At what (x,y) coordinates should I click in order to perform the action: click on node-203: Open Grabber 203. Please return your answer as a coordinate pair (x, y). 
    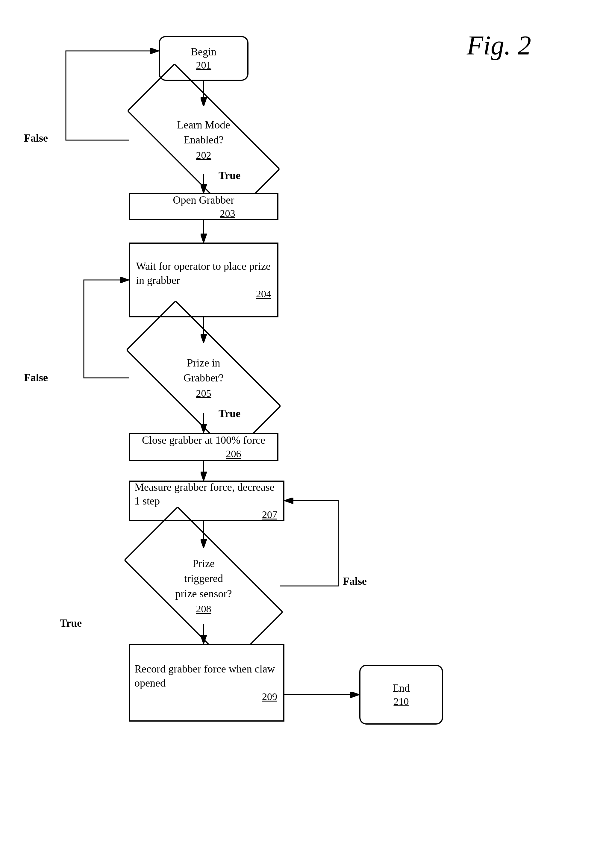
    Looking at the image, I should click on (204, 207).